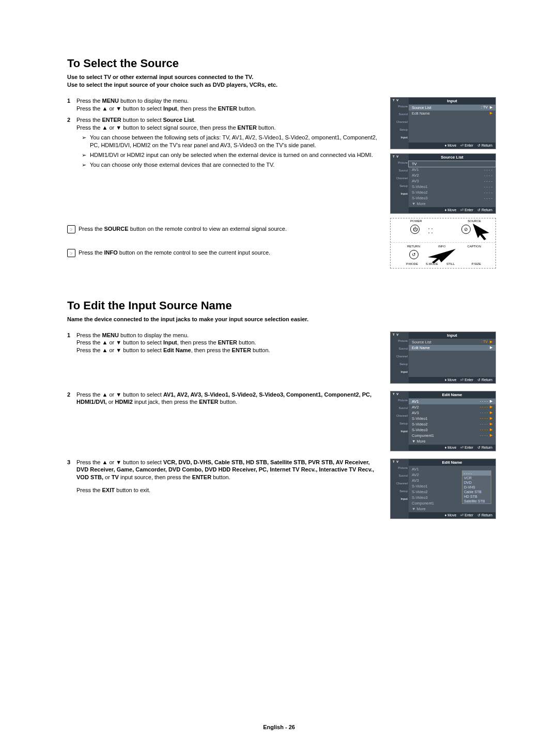 The height and width of the screenshot is (756, 558). What do you see at coordinates (173, 85) in the screenshot?
I see `intro-line2: Use to select the input source of your c…` at bounding box center [173, 85].